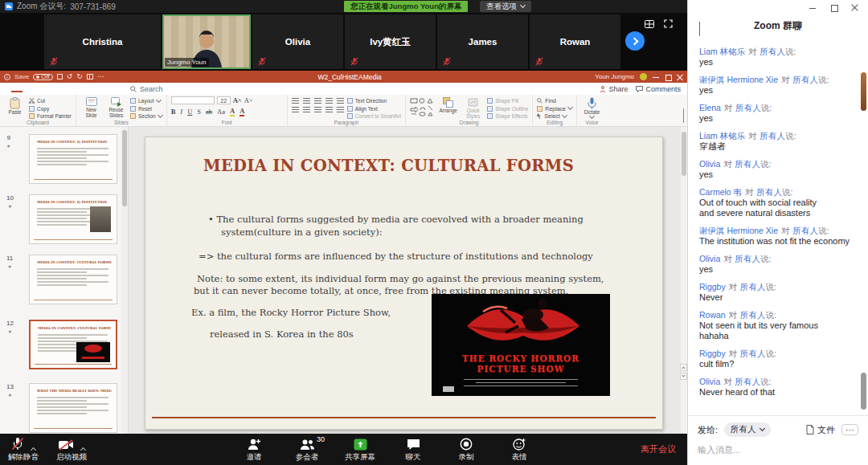 Image resolution: width=868 pixels, height=465 pixels. I want to click on chat-input: 输入消息..., so click(778, 450).